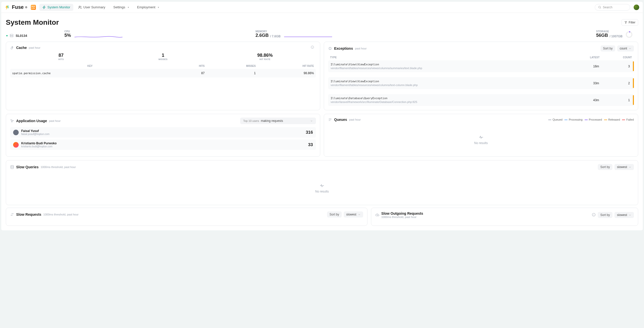  Describe the element at coordinates (68, 35) in the screenshot. I see `cpu-value: 5%` at that location.